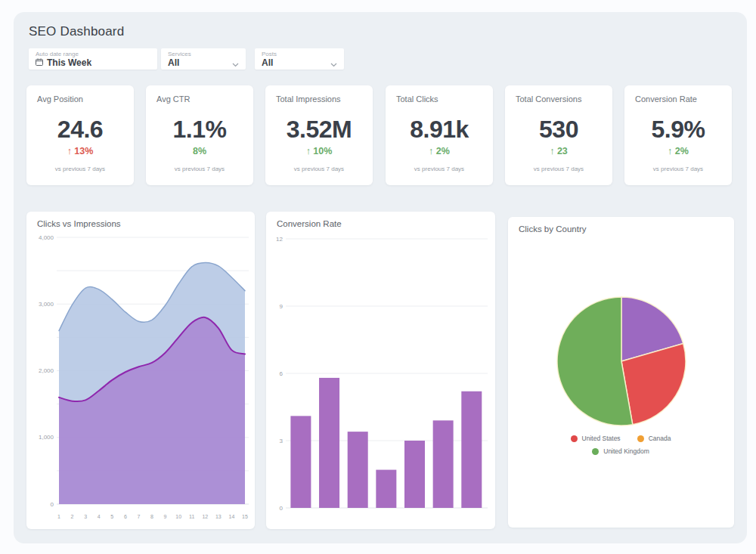 The image size is (756, 554). What do you see at coordinates (660, 438) in the screenshot?
I see `legend-label: Canada` at bounding box center [660, 438].